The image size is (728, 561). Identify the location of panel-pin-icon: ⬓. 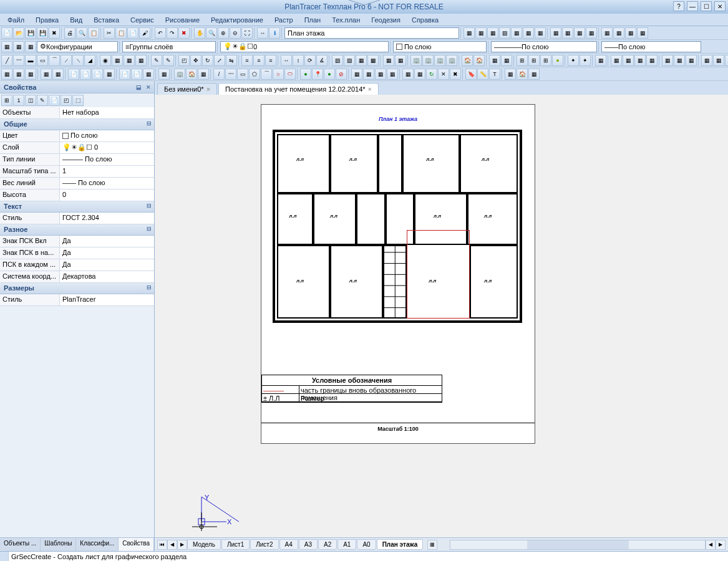
(138, 87).